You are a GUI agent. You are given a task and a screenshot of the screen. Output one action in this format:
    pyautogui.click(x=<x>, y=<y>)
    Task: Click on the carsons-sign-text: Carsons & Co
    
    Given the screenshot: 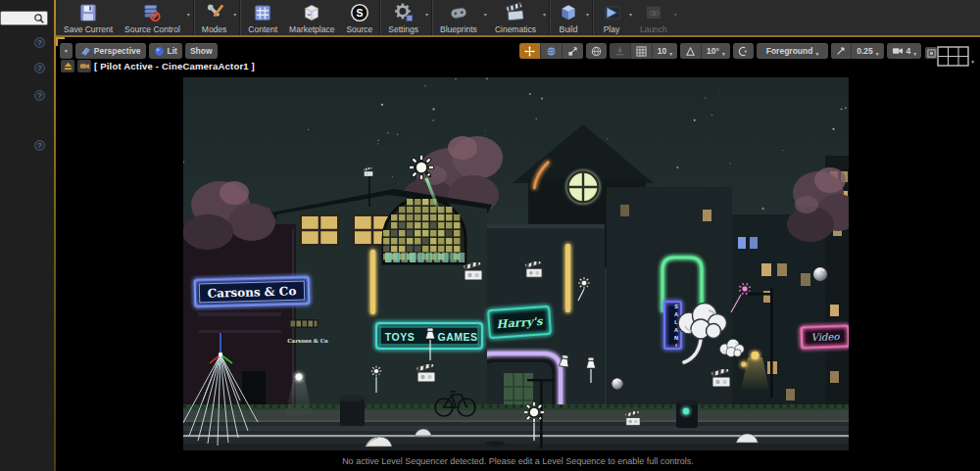 What is the action you would take?
    pyautogui.click(x=253, y=292)
    